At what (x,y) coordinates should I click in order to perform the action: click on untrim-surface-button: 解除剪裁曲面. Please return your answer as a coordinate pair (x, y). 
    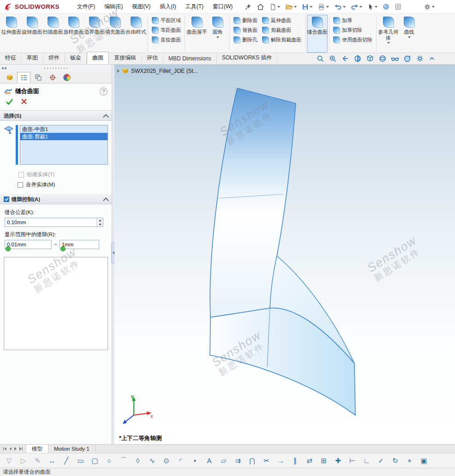
    Looking at the image, I should click on (281, 40).